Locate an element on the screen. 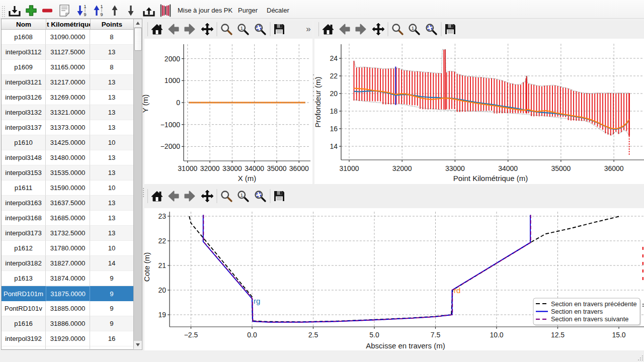 Image resolution: width=644 pixels, height=362 pixels. svg-text: 5.0 is located at coordinates (374, 335).